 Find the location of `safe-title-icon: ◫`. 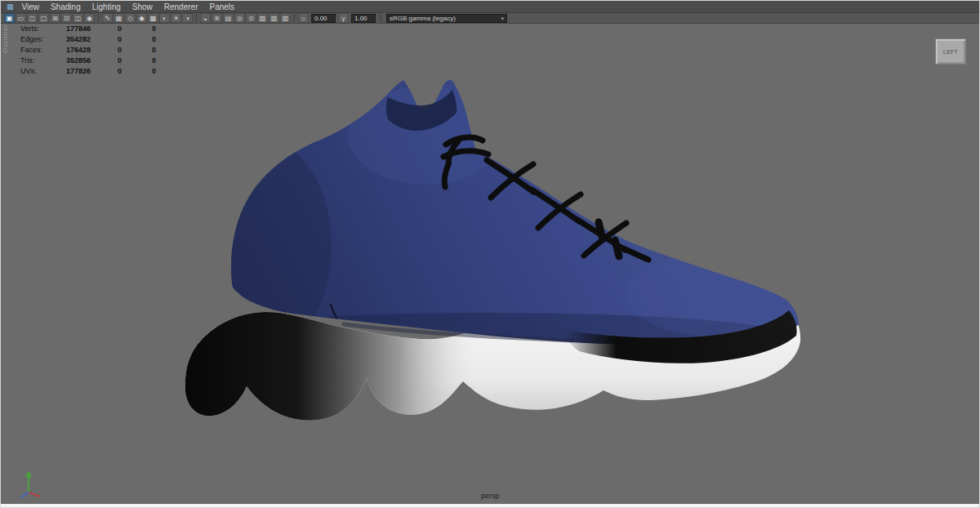

safe-title-icon: ◫ is located at coordinates (78, 18).